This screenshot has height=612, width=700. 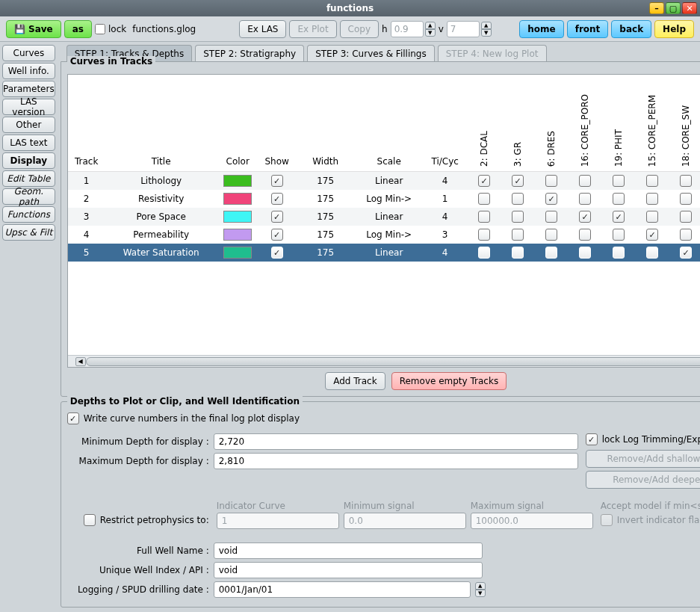 What do you see at coordinates (449, 381) in the screenshot?
I see `remove-empty-tracks-button: Remove empty Tracks` at bounding box center [449, 381].